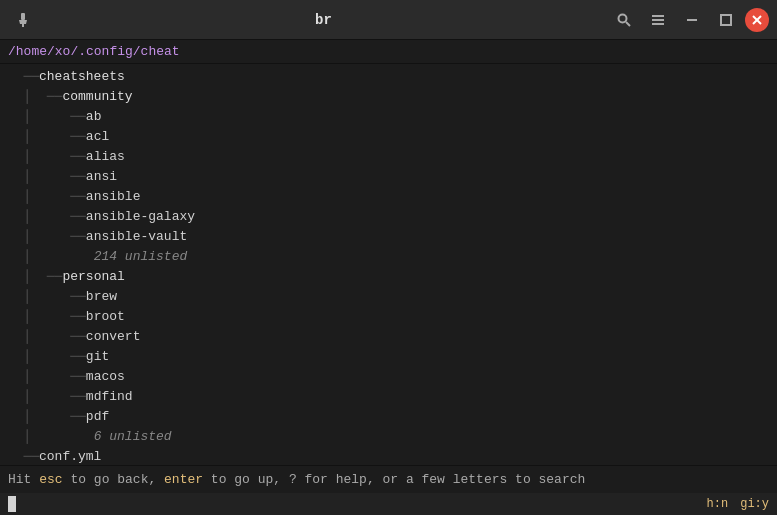 This screenshot has height=515, width=777. Describe the element at coordinates (110, 396) in the screenshot. I see `tree-node-mdfind: mdfind` at that location.